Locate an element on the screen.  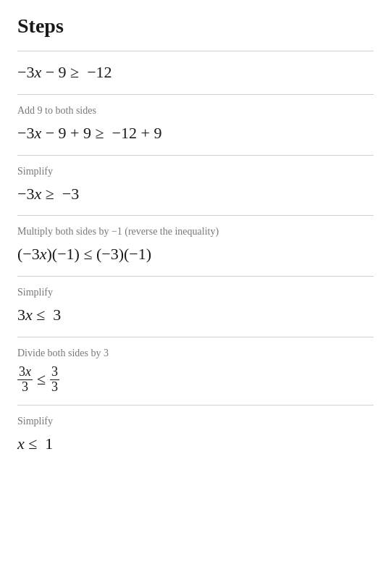
step-simplify3-label: Simplify is located at coordinates (196, 421).